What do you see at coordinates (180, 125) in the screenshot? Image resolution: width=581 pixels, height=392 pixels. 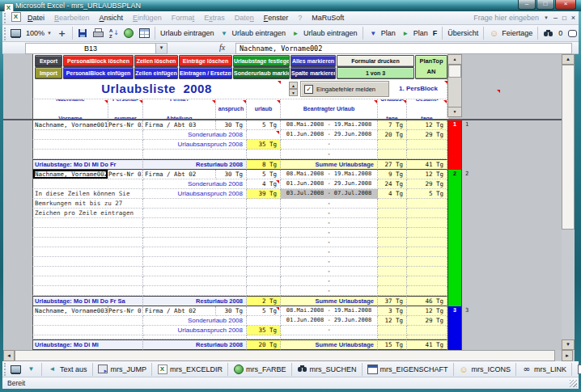 I see `firma-cell: Firma / Abt 03` at bounding box center [180, 125].